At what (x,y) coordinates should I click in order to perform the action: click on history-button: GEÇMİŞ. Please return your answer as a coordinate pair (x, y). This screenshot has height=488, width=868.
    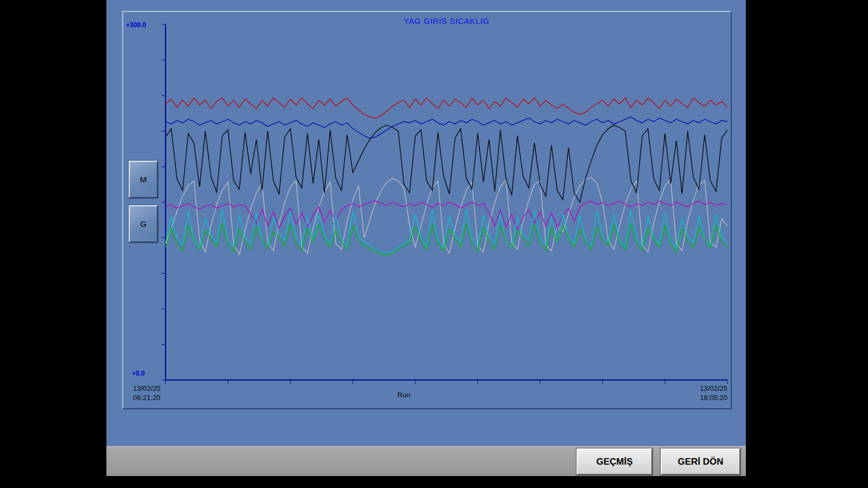
    Looking at the image, I should click on (614, 461).